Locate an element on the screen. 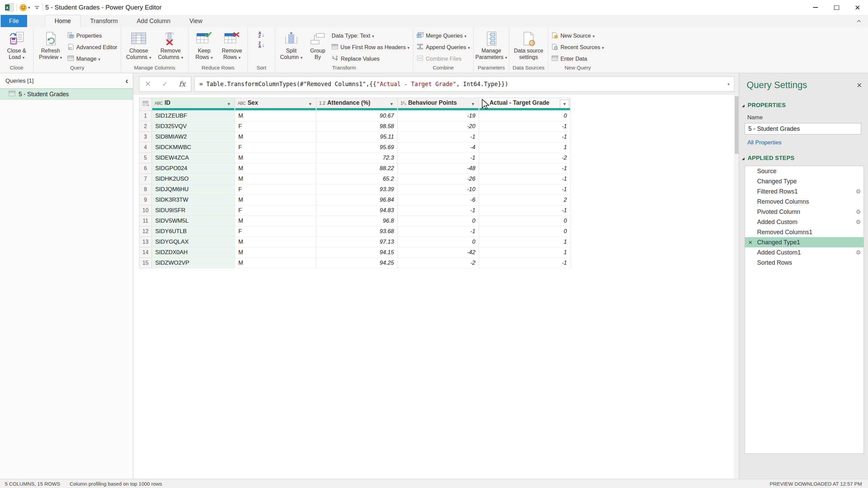 The width and height of the screenshot is (868, 488). row-number: 13 is located at coordinates (146, 242).